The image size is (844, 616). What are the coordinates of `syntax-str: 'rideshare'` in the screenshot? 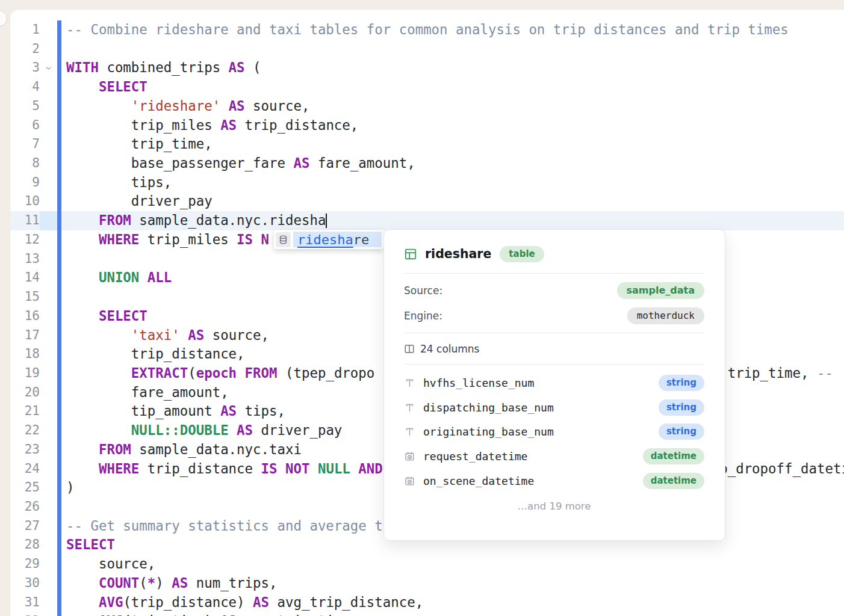 It's located at (176, 106).